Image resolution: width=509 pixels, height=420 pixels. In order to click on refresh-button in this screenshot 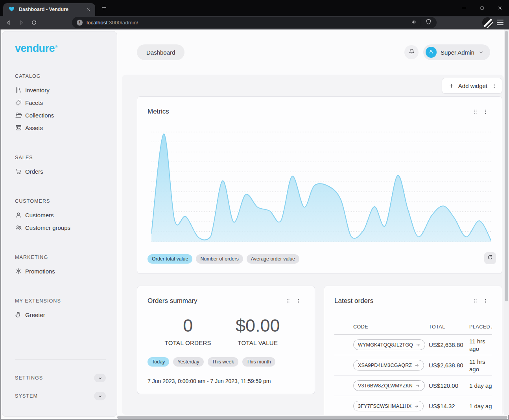, I will do `click(490, 258)`.